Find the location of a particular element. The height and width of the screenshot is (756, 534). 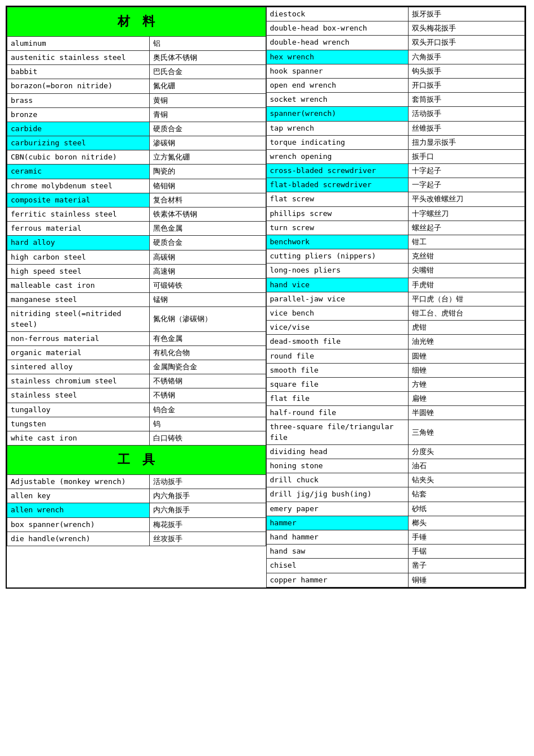

table-row: smooth file细锉 is located at coordinates (396, 370).